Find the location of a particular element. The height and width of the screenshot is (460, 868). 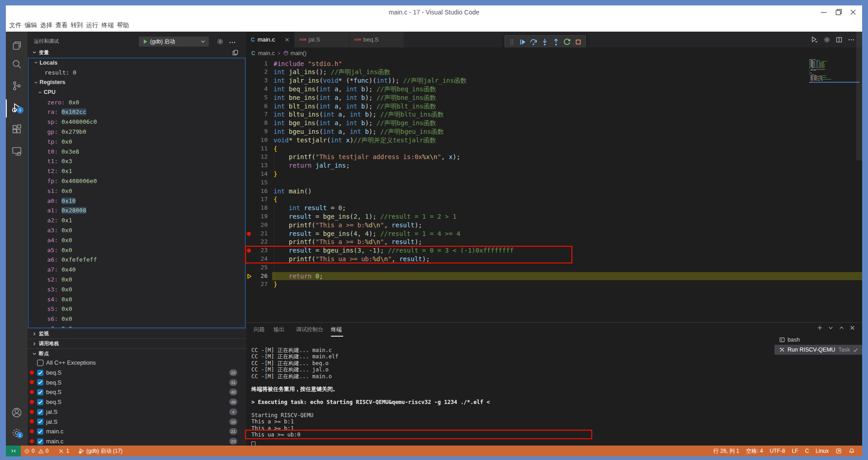

tree-item-register-a1: a1:0x28008 is located at coordinates (137, 211).